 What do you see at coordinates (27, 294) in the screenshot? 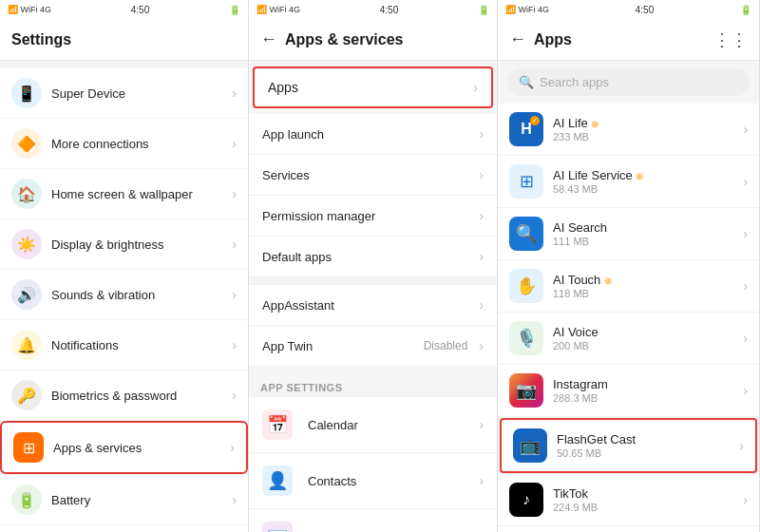
I see `sounds-icon: 🔊` at bounding box center [27, 294].